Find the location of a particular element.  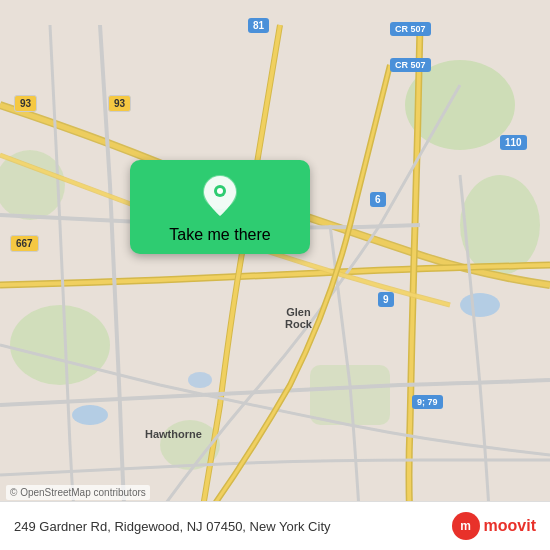

route-badge-93a: 93 is located at coordinates (26, 104).